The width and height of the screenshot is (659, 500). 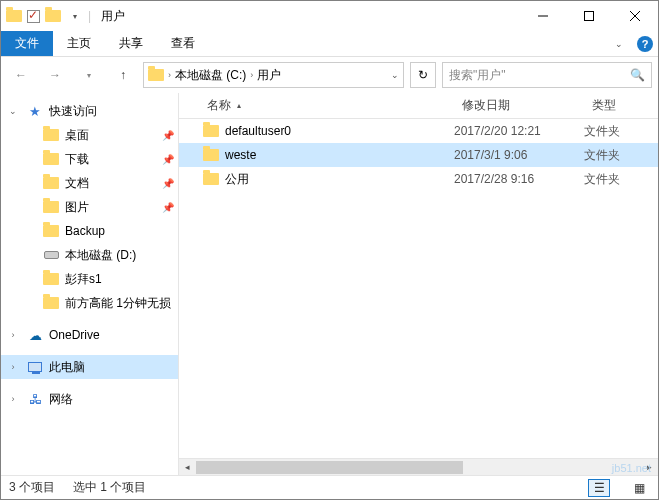 I want to click on sidebar-item: Backup, so click(x=90, y=231).